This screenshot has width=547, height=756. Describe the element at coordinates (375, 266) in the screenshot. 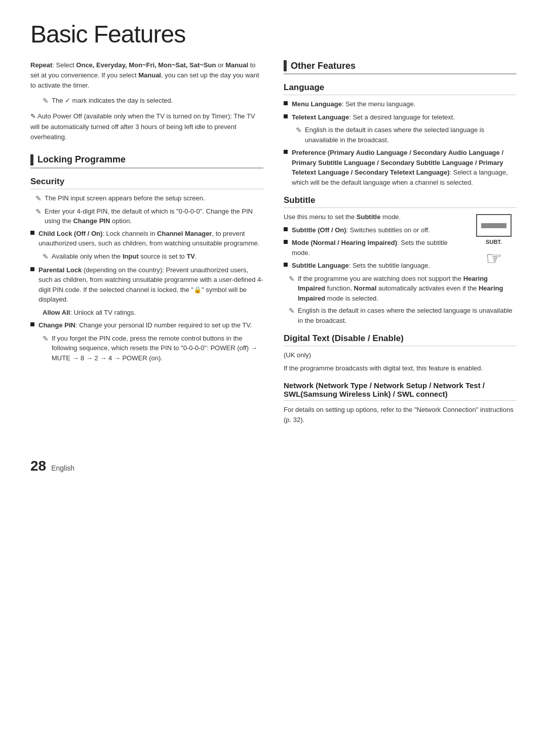

I see `subtitle-lang-item: Subtitle Language: Sets the subtitle lan…` at that location.